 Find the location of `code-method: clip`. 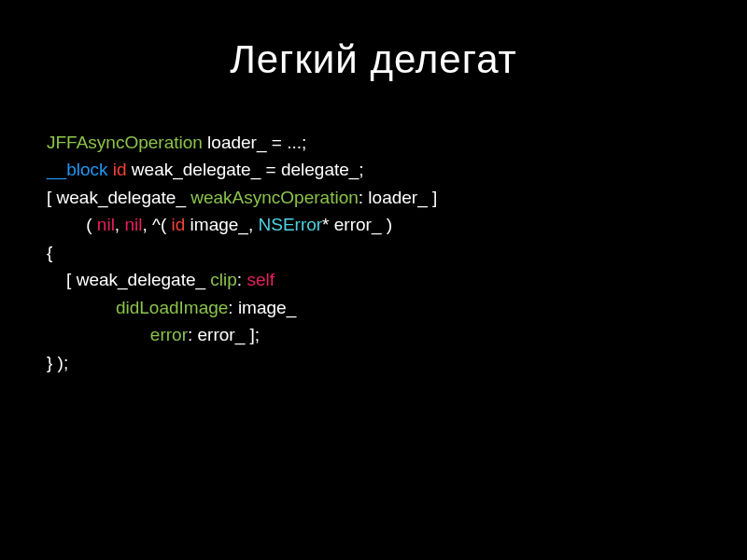

code-method: clip is located at coordinates (224, 280).